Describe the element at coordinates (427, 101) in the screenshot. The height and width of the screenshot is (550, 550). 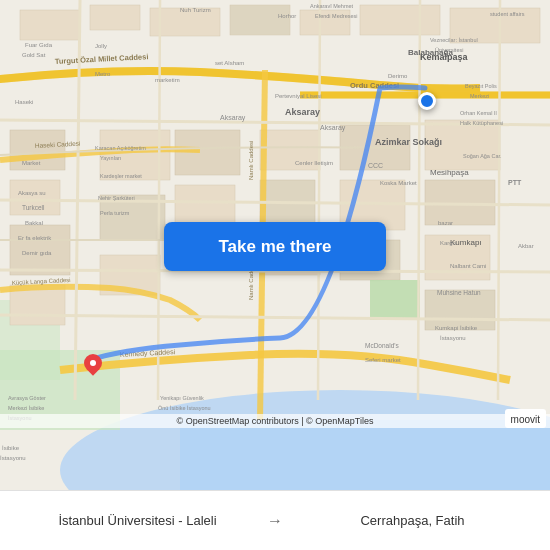
I see `destination-marker` at that location.